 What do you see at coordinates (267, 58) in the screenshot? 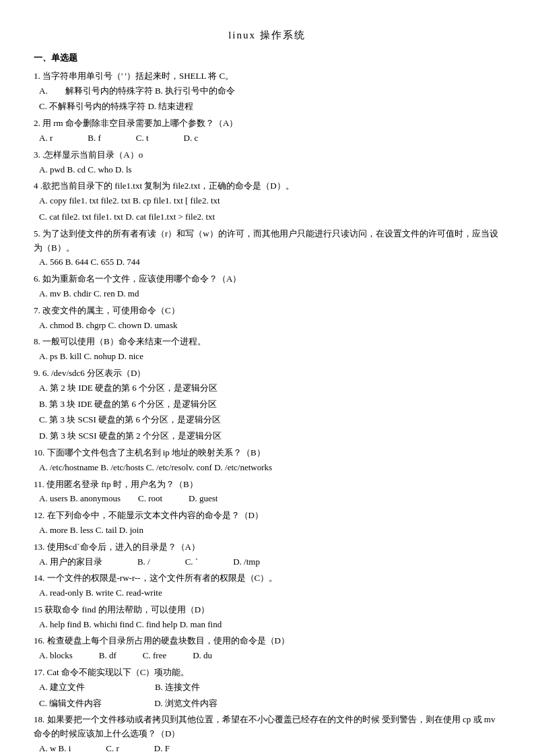
I see `section-header: 一、单选题` at bounding box center [267, 58].